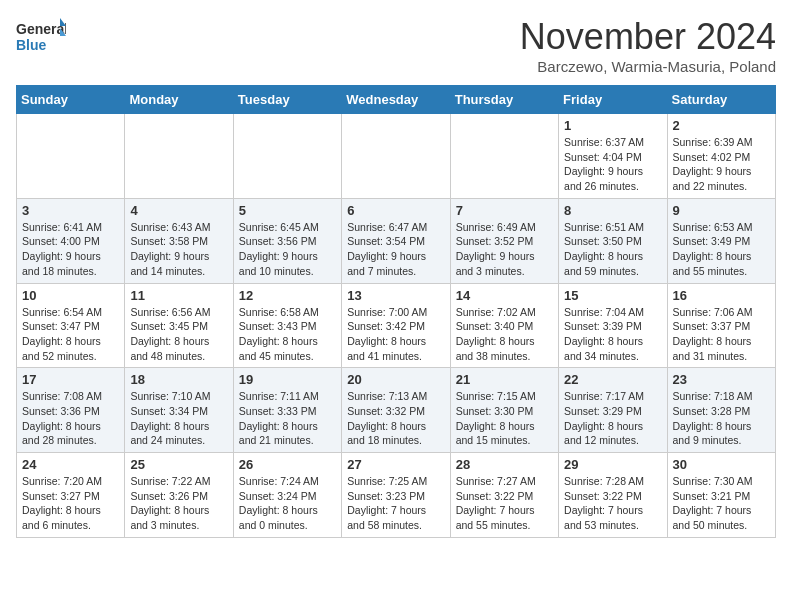  I want to click on day-info: Sunrise: 7:00 AMSunset: 3:42 PMDaylight:…, so click(396, 334).